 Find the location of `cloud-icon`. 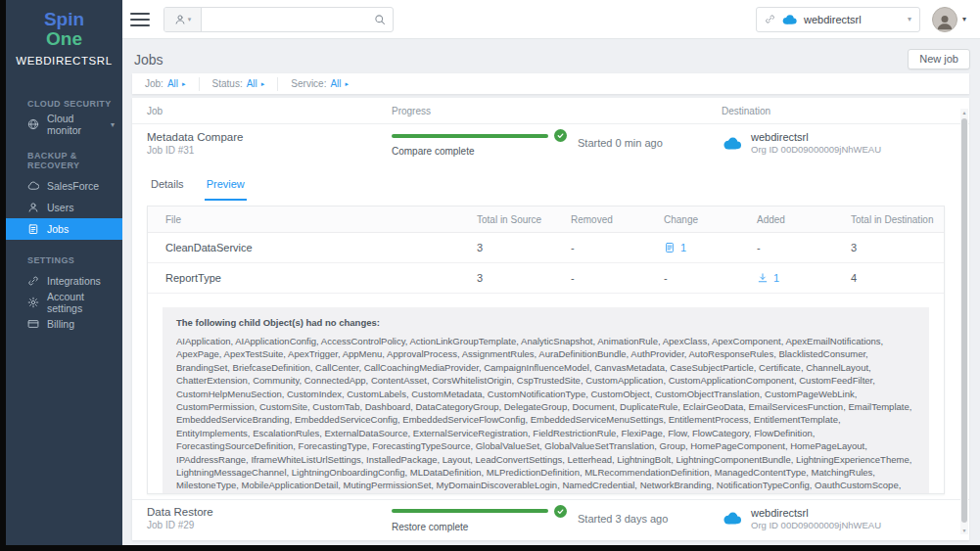

cloud-icon is located at coordinates (33, 186).